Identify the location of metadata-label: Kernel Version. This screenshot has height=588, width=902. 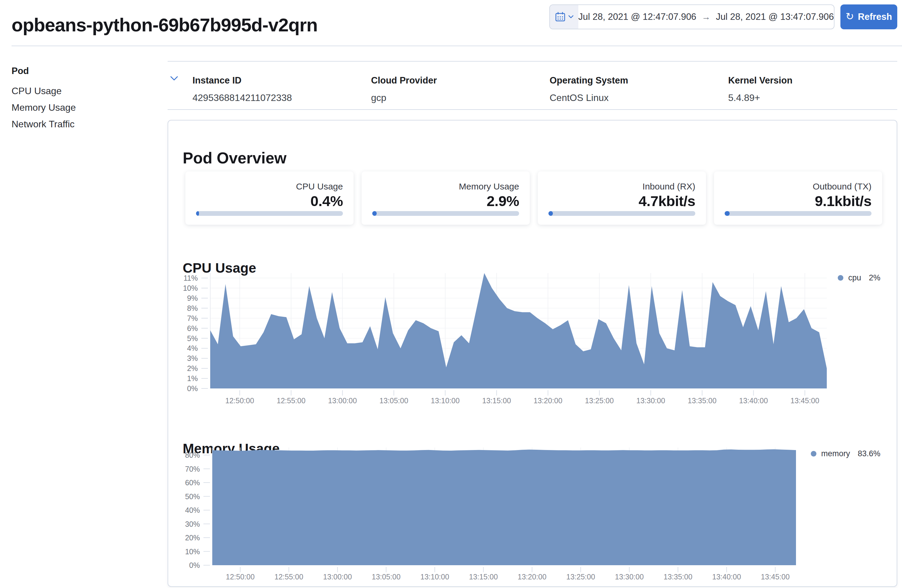
(815, 80).